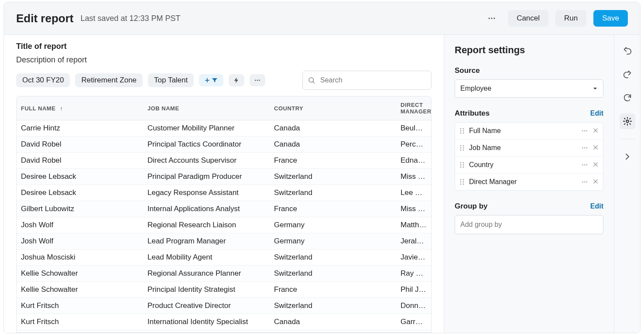  What do you see at coordinates (492, 18) in the screenshot?
I see `more-actions-button` at bounding box center [492, 18].